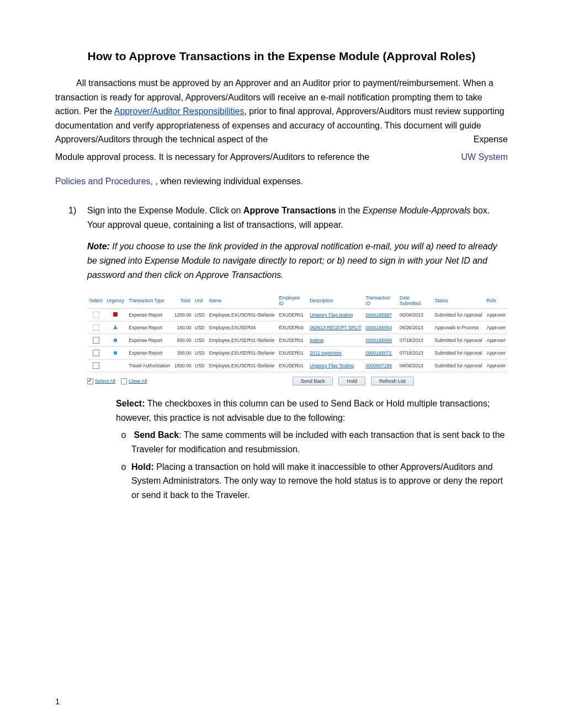 The width and height of the screenshot is (563, 728). I want to click on hold-label: Hold:, so click(142, 467).